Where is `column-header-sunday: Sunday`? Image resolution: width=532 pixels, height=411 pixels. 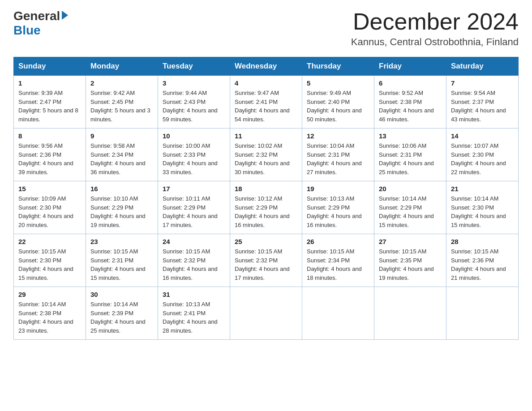
column-header-sunday: Sunday is located at coordinates (50, 66).